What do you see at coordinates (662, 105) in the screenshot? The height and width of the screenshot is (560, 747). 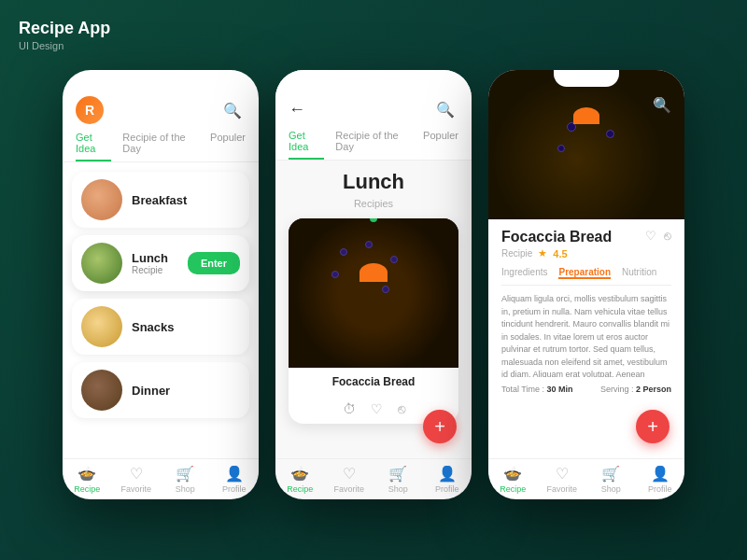 I see `search-button-3: 🔍` at bounding box center [662, 105].